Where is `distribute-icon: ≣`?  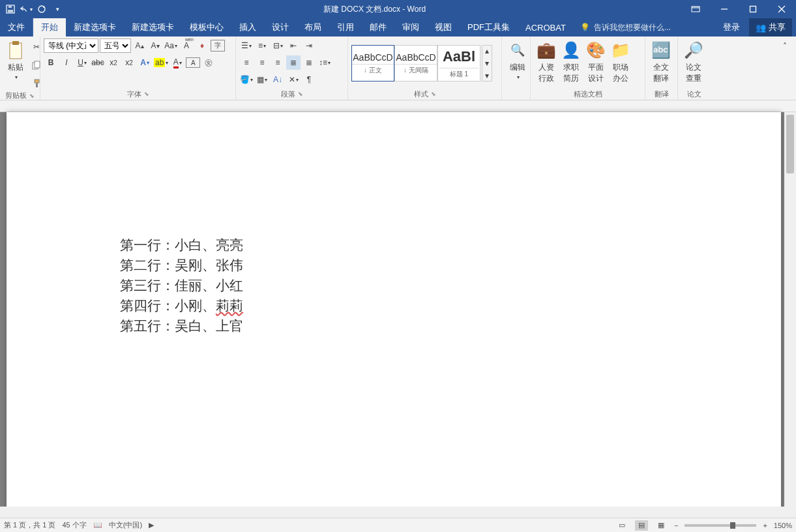
distribute-icon: ≣ is located at coordinates (309, 63).